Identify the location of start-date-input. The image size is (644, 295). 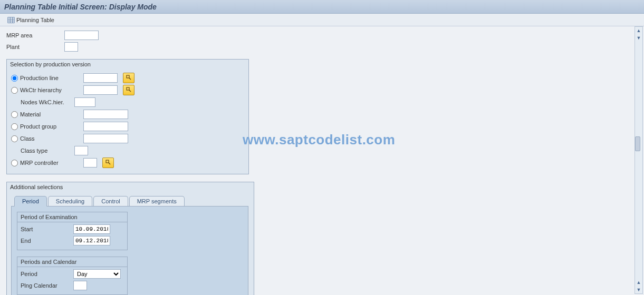
(92, 229).